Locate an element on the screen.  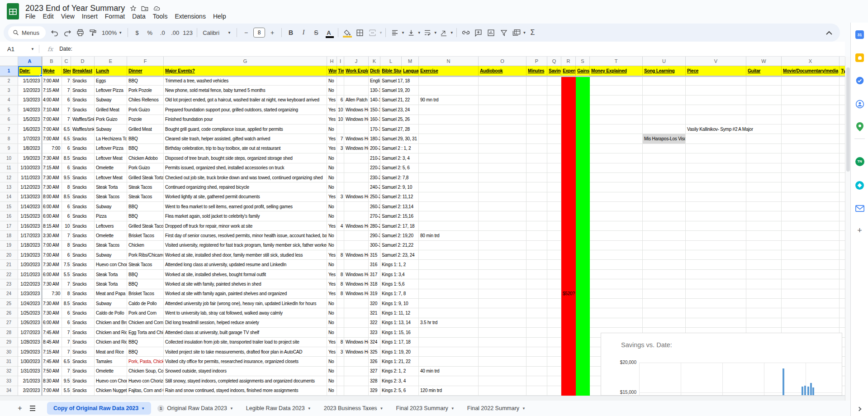
cell-T27 is located at coordinates (616, 323).